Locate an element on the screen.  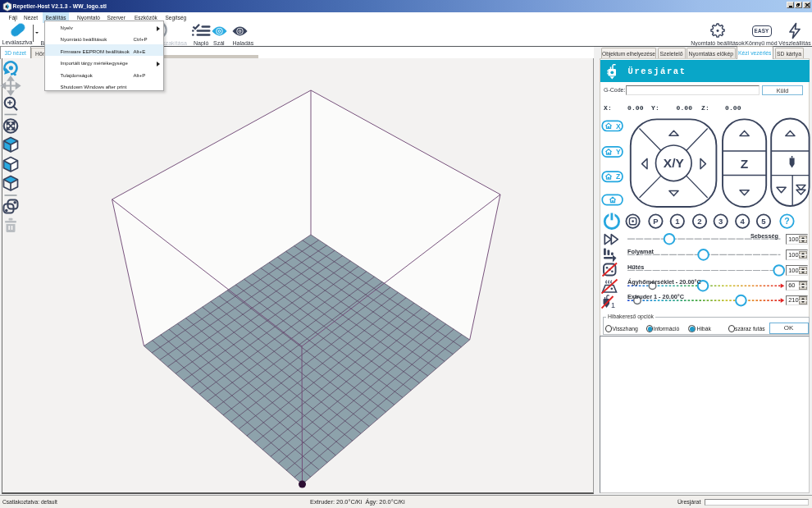
svg-text: X/Y is located at coordinates (674, 162).